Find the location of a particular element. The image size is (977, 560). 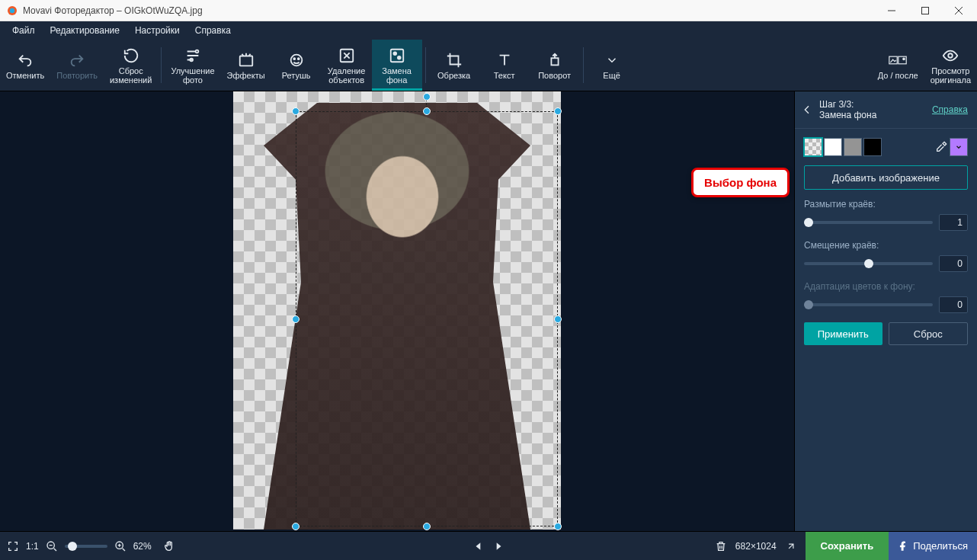

window-close-button is located at coordinates (959, 11).